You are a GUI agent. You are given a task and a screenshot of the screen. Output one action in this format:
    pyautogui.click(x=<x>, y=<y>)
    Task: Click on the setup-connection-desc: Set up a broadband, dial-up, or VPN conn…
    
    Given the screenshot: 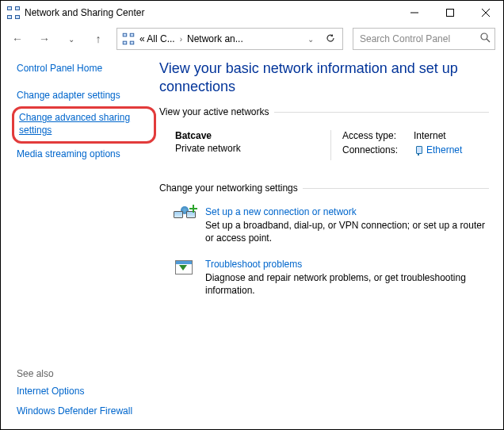 What is the action you would take?
    pyautogui.click(x=347, y=232)
    